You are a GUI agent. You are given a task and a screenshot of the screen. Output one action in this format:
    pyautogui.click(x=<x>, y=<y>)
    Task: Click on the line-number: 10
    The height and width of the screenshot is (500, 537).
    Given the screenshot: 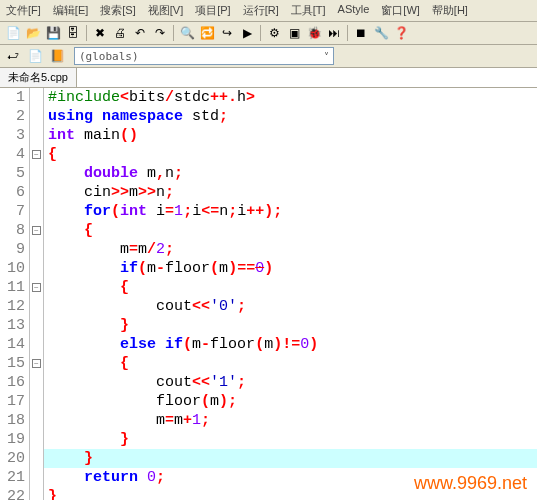 What is the action you would take?
    pyautogui.click(x=12, y=268)
    